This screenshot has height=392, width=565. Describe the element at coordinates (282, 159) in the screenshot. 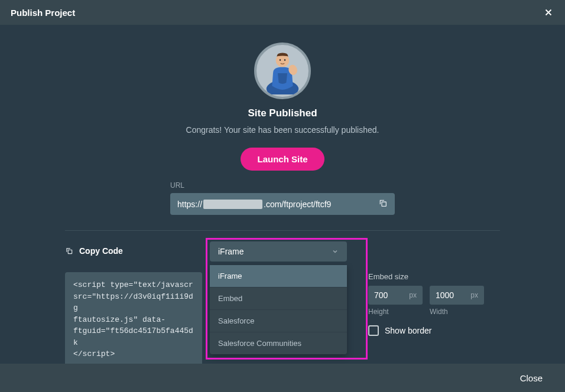

I see `launch-site-button: Launch Site` at that location.